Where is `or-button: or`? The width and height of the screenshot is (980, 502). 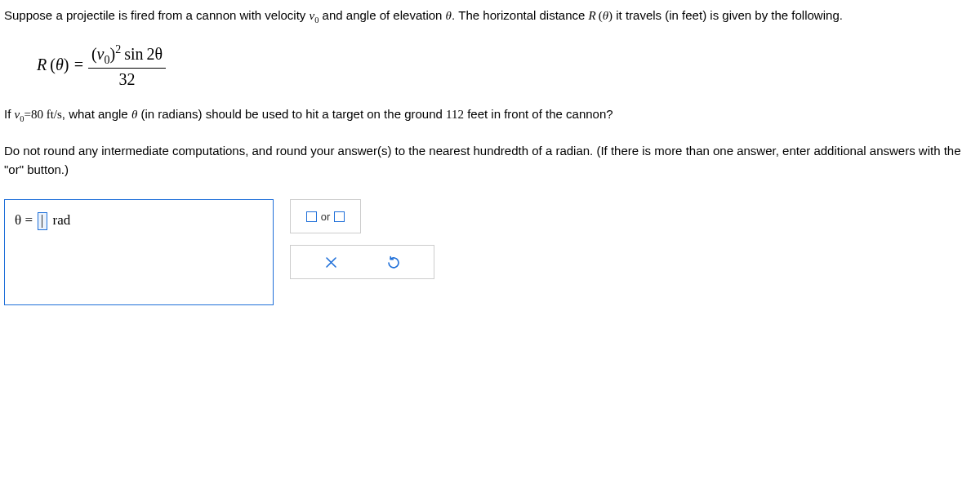
or-button: or is located at coordinates (325, 216).